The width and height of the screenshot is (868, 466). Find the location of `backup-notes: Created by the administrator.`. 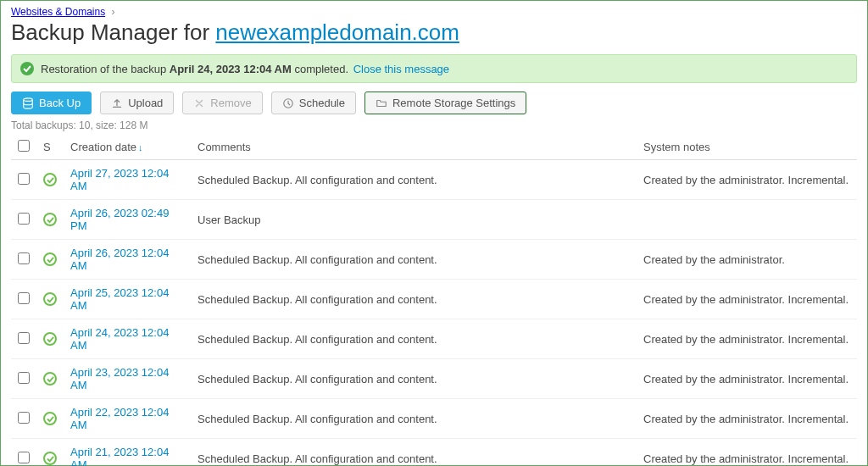

backup-notes: Created by the administrator. is located at coordinates (747, 259).